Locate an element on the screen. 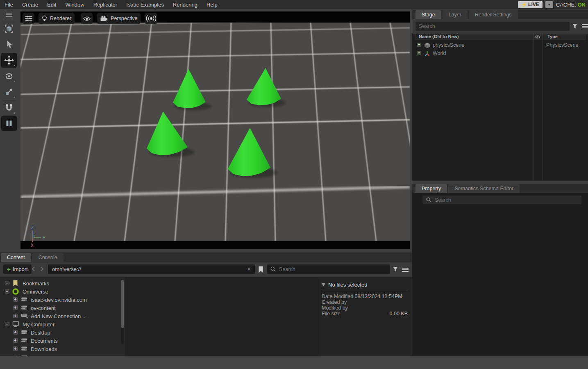 This screenshot has height=369, width=588. tab-render-settings: Render Settings is located at coordinates (493, 15).